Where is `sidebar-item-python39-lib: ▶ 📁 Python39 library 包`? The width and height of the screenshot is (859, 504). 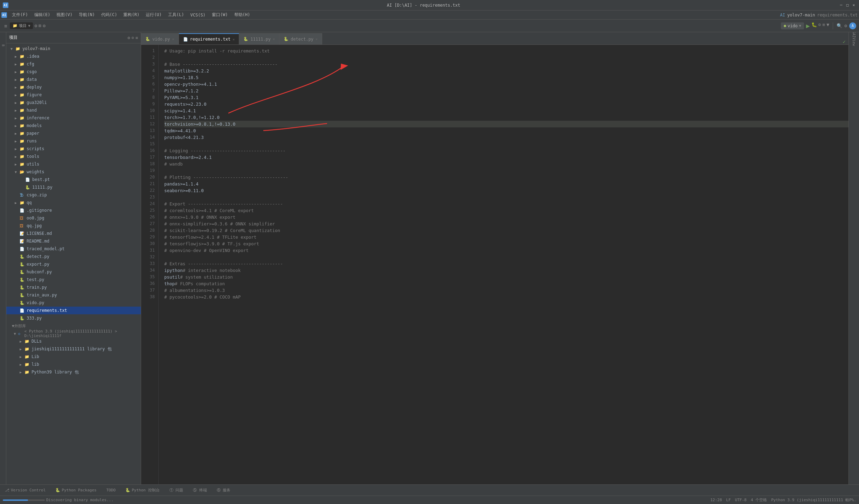
sidebar-item-python39-lib: ▶ 📁 Python39 library 包 is located at coordinates (74, 372).